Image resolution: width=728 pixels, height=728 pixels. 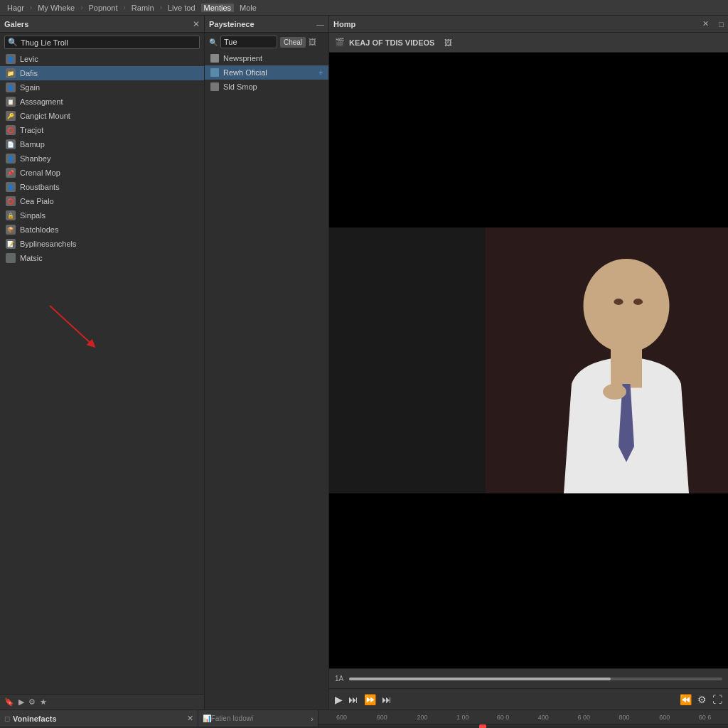 I want to click on playhead-handle, so click(x=483, y=727).